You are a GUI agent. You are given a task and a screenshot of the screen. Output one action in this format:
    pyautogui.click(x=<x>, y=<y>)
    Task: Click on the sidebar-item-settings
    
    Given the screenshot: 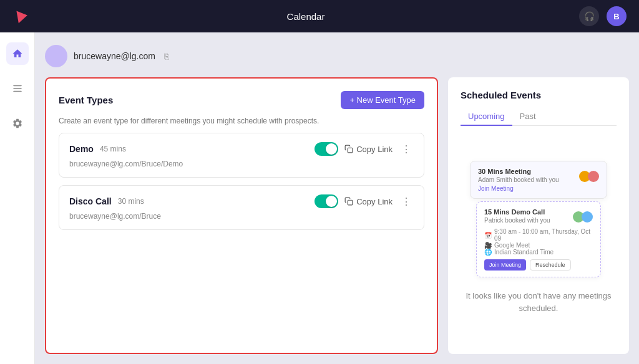 What is the action you would take?
    pyautogui.click(x=17, y=123)
    